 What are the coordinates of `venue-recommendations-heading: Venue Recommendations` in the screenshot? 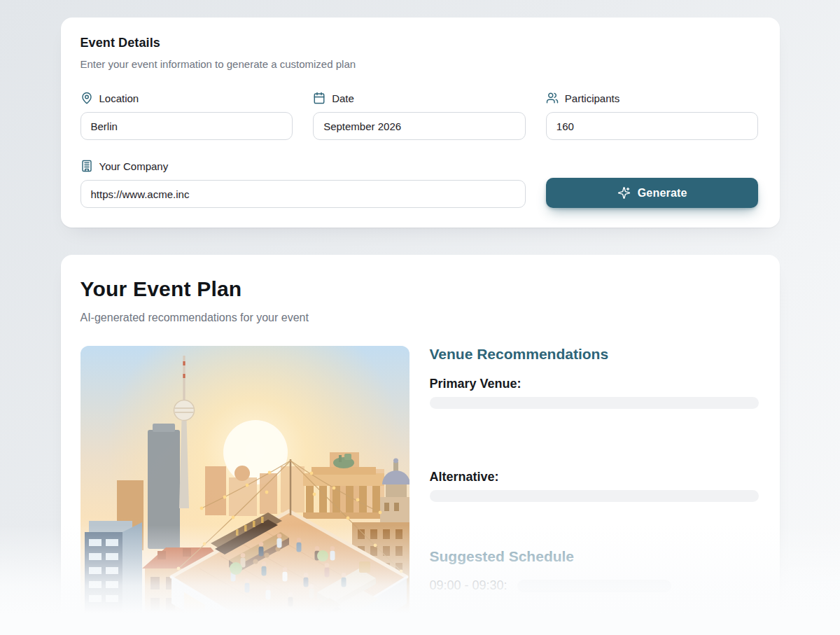 It's located at (594, 354).